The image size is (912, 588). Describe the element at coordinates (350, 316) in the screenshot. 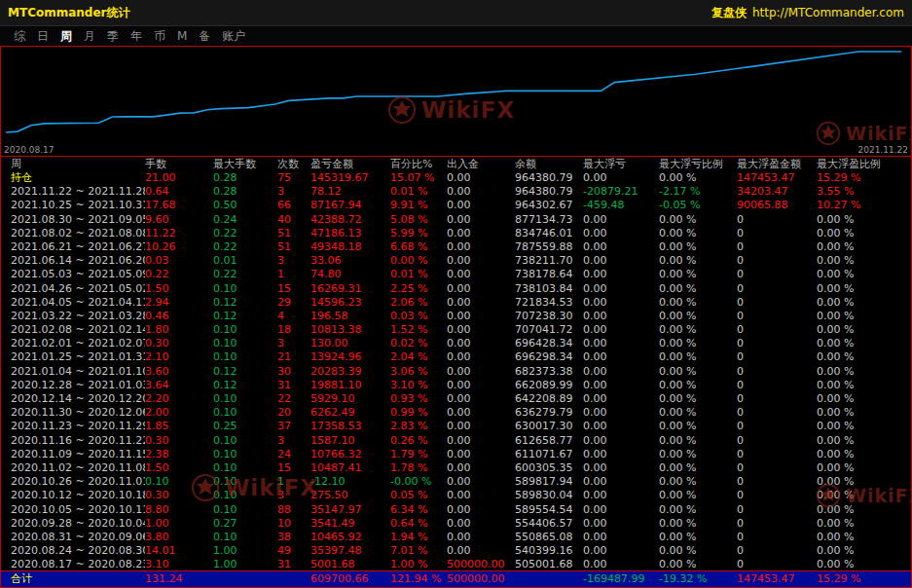

I see `value-cell: 196.58` at that location.